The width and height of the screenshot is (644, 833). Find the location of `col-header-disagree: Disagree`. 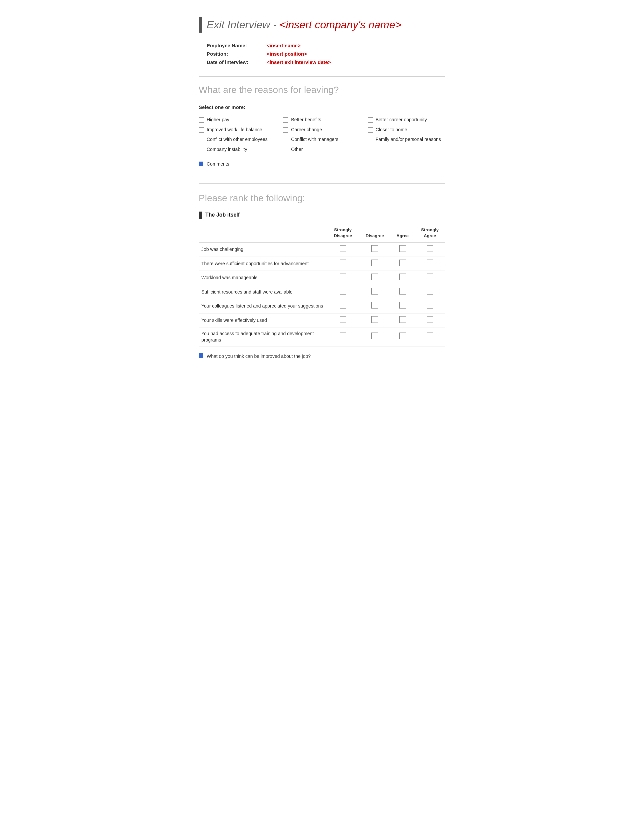

col-header-disagree: Disagree is located at coordinates (375, 234).